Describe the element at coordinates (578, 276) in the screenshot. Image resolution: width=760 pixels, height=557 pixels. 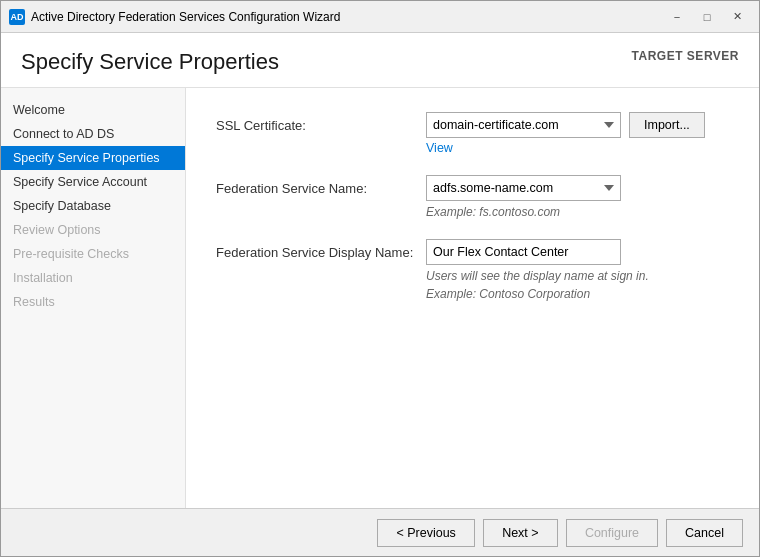
I see `federation-display-hint1: Users will see the display name at sign …` at that location.